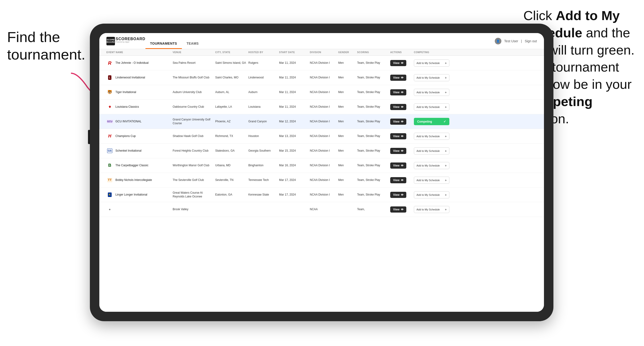 The image size is (644, 346). Describe the element at coordinates (110, 63) in the screenshot. I see `team-logo: R` at that location.